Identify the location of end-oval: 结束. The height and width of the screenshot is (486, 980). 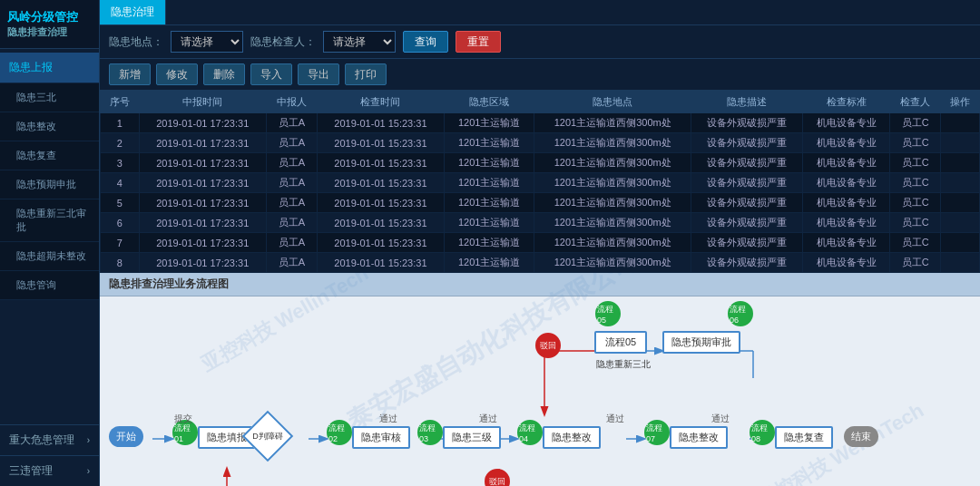
(861, 437).